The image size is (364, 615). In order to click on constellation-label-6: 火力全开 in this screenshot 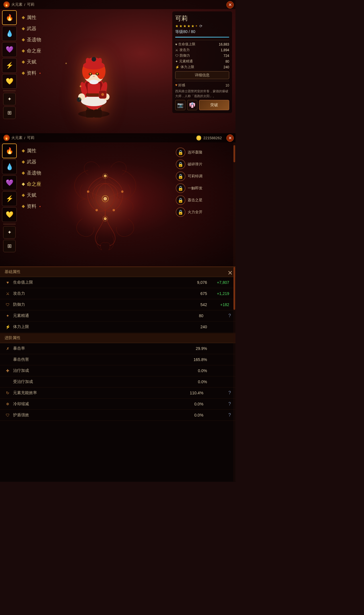, I will do `click(195, 212)`.